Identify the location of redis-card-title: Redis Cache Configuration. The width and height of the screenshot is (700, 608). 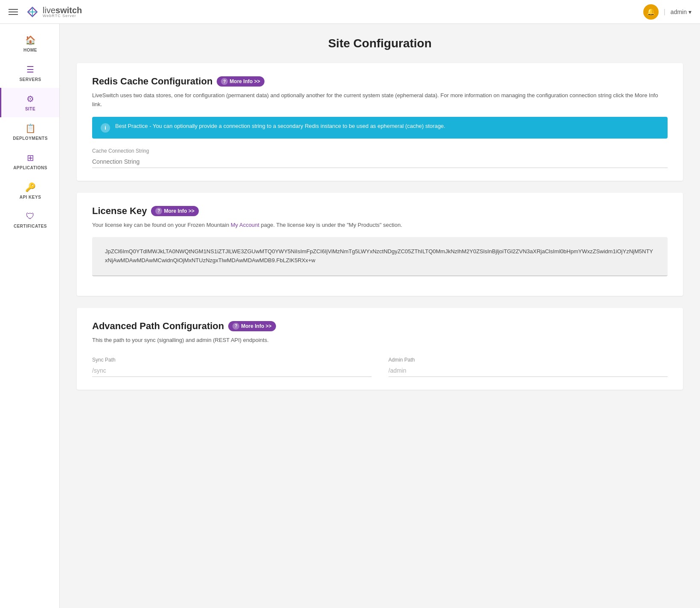
(152, 81).